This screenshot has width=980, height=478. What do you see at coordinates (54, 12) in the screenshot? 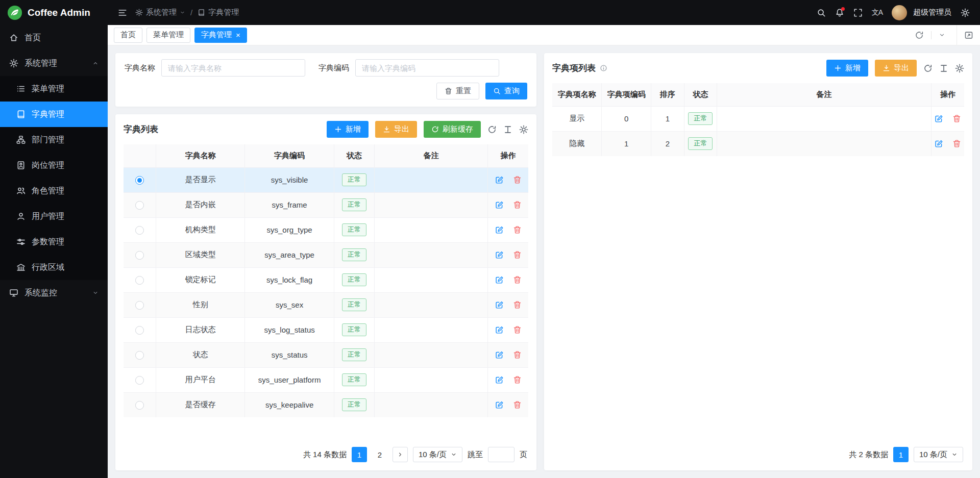
I see `app-logo: Coffee Admin` at bounding box center [54, 12].